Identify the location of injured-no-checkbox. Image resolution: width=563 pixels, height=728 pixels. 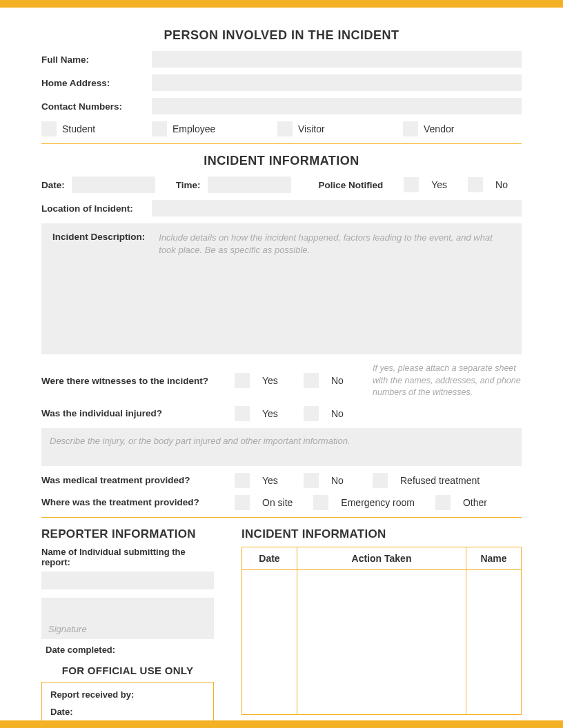
(311, 414).